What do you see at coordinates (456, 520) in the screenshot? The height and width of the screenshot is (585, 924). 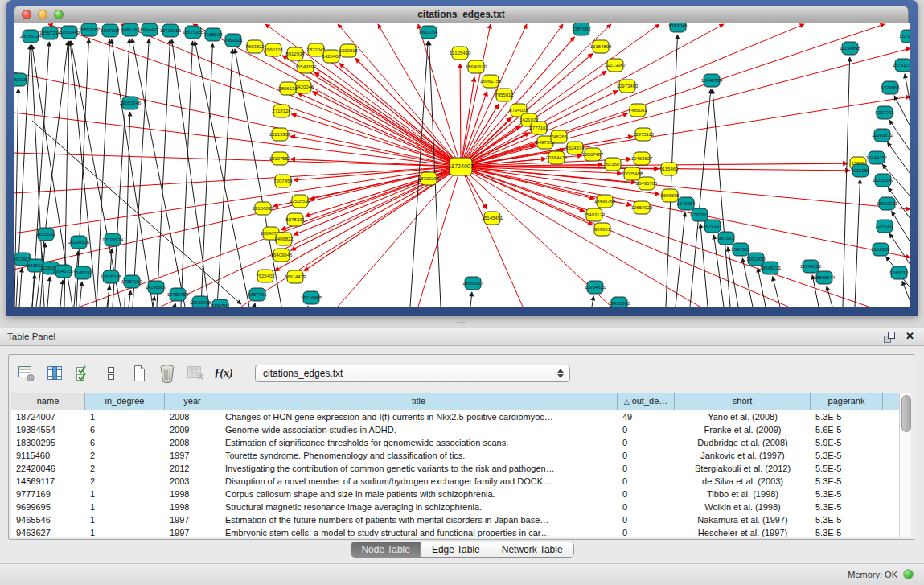 I see `table-row: 946554611997Estimation of the future num…` at bounding box center [456, 520].